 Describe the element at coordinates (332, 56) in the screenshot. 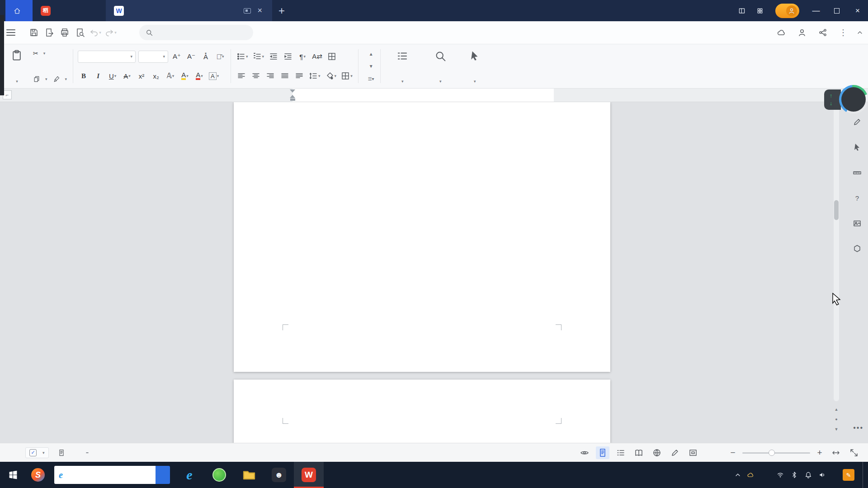

I see `char-border-button` at that location.